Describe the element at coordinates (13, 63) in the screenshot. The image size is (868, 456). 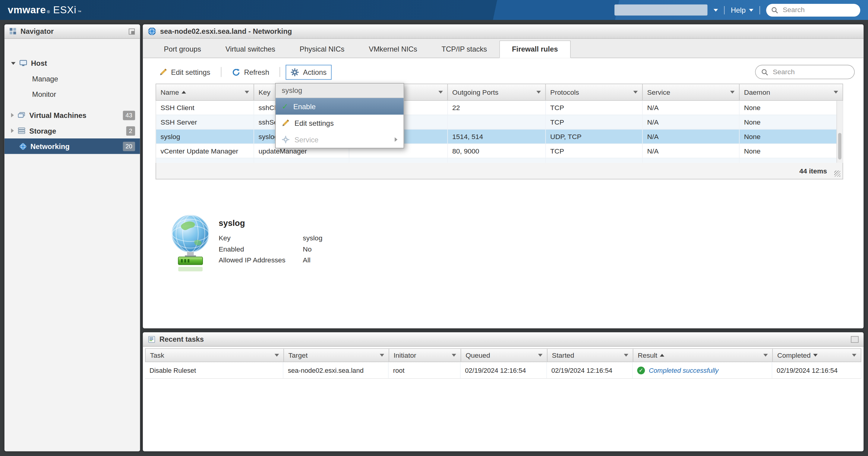
I see `expander-down-icon` at that location.